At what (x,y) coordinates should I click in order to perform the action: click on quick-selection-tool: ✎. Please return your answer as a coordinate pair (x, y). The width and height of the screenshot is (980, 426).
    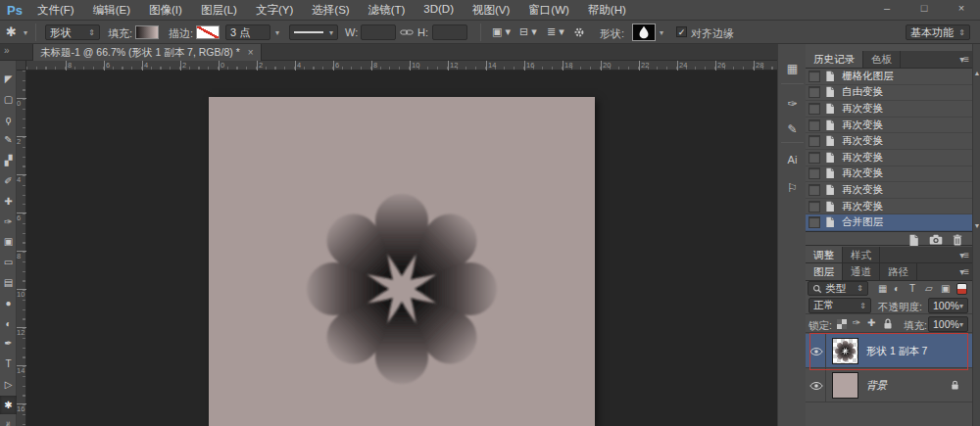
    Looking at the image, I should click on (8, 139).